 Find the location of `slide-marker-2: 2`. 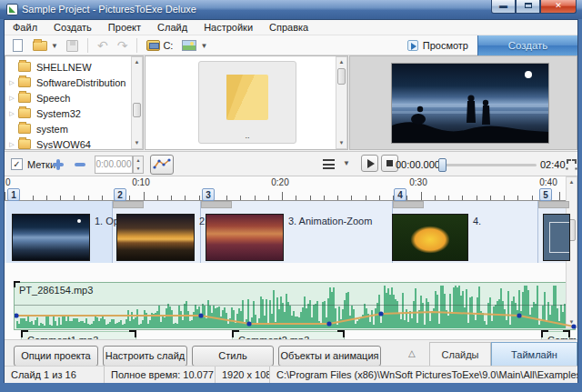

slide-marker-2: 2 is located at coordinates (120, 195).